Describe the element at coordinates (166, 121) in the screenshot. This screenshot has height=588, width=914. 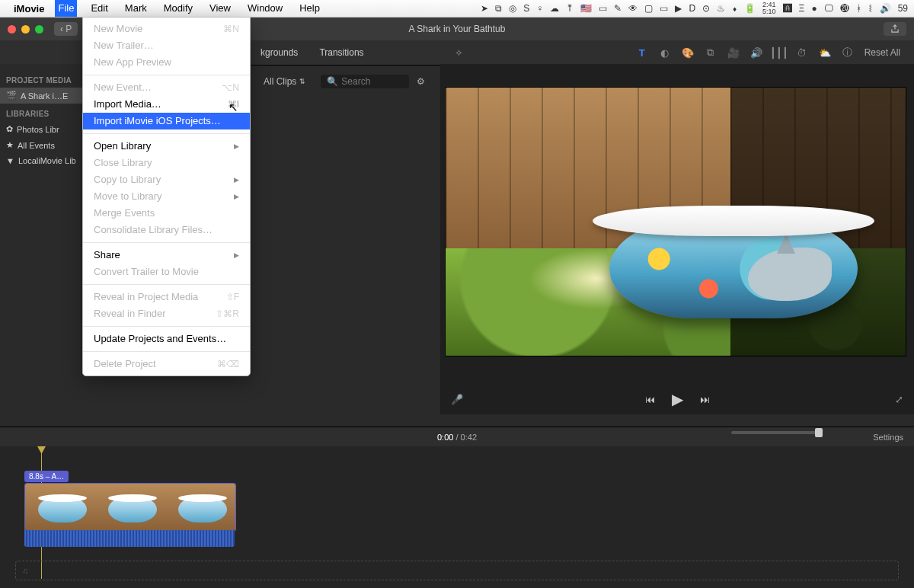
I see `file-menu-item: Import iMovie iOS Projects…` at that location.